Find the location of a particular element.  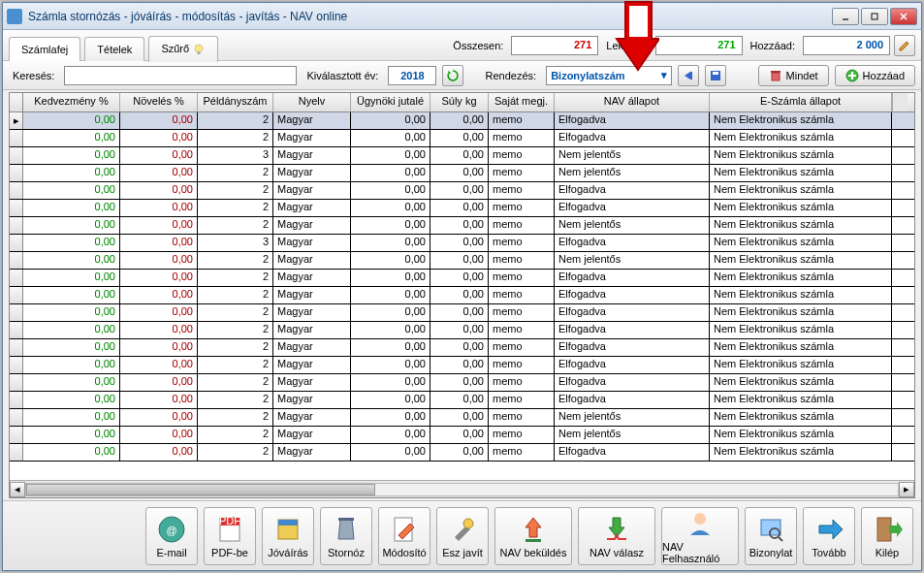

tovabb-button: Tovább is located at coordinates (829, 536).